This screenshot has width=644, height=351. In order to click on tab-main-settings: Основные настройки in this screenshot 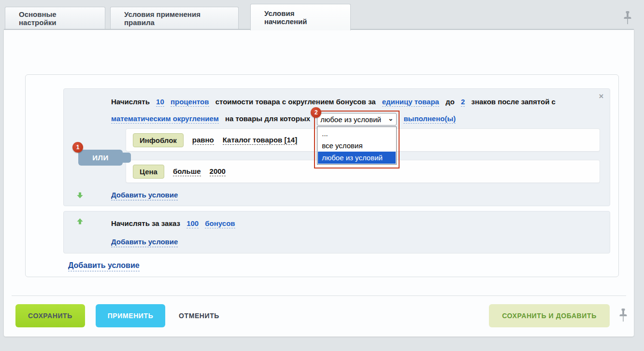, I will do `click(55, 18)`.